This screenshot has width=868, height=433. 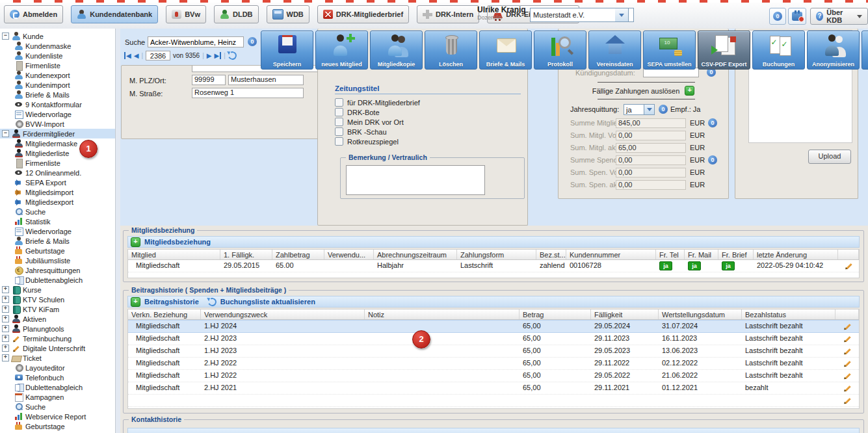 I want to click on annual-receipt-select: ja, so click(x=639, y=109).